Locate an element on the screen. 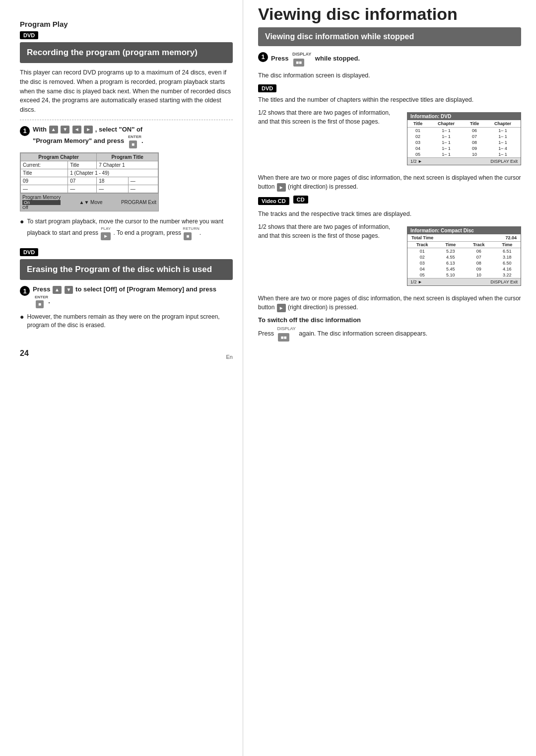  prog-current-label: Current: is located at coordinates (45, 165).